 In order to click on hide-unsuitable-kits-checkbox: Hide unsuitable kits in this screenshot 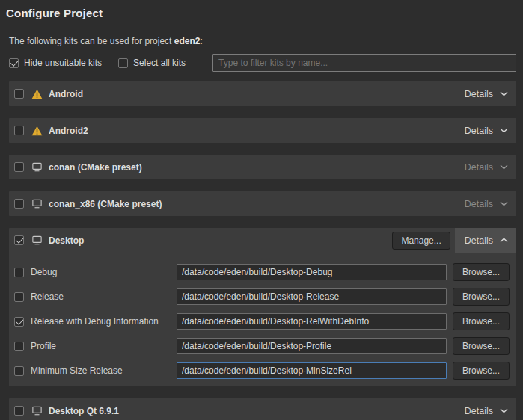, I will do `click(55, 63)`.